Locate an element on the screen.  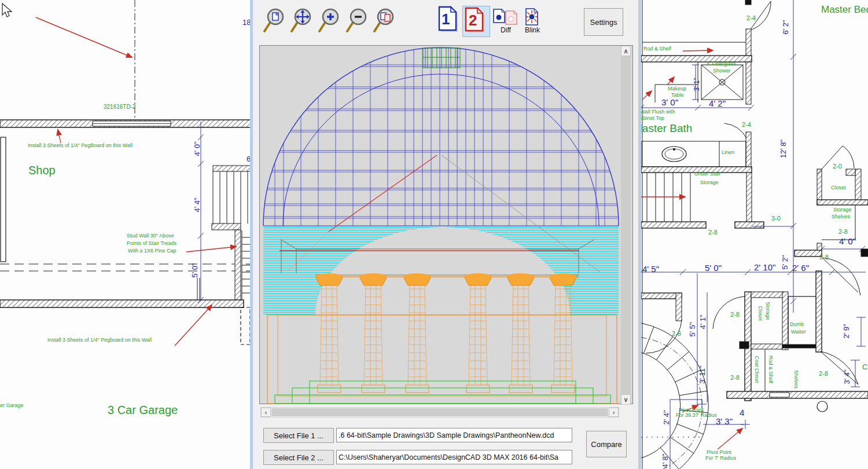
zoom-window-button is located at coordinates (275, 22).